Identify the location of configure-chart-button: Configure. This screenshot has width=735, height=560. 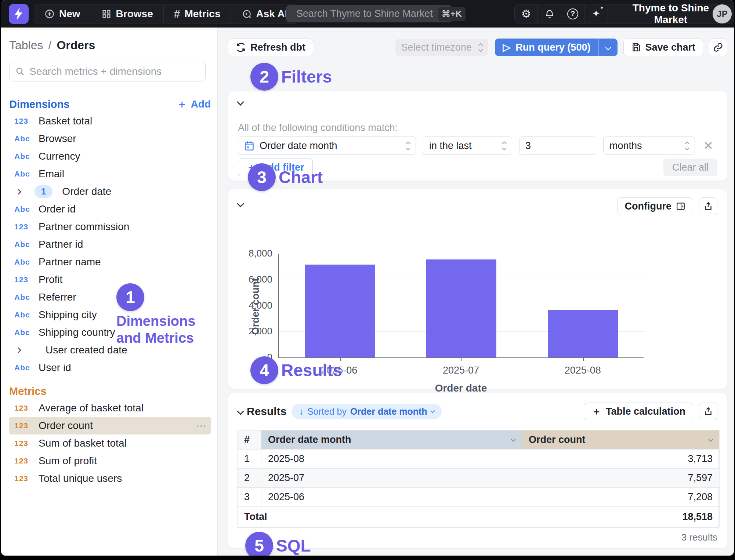
(655, 206).